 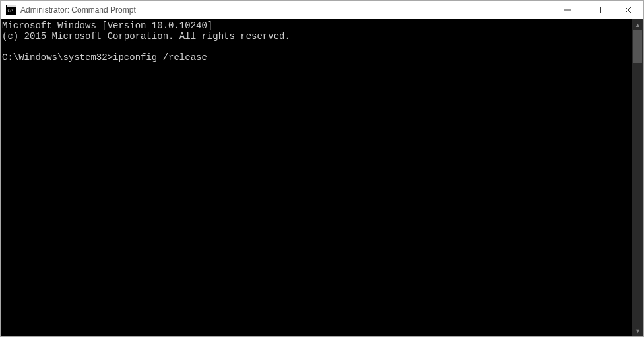 What do you see at coordinates (160, 57) in the screenshot?
I see `terminal-command: ipconfig /release` at bounding box center [160, 57].